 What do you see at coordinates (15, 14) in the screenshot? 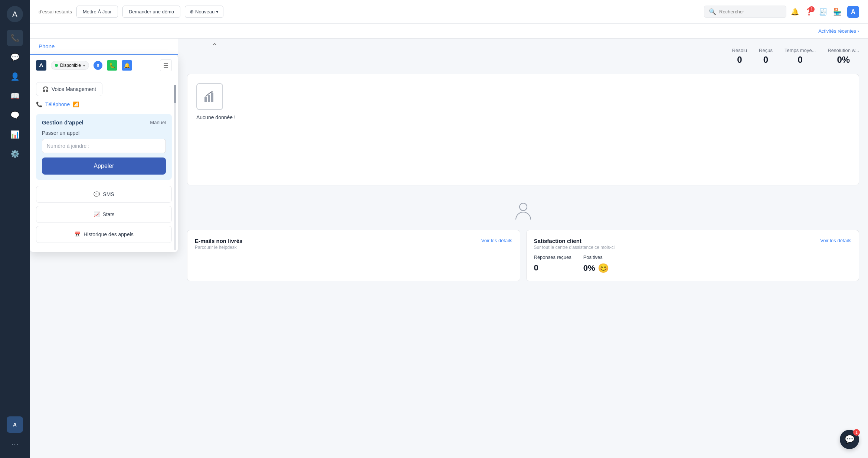
I see `sidebar-logo: A` at bounding box center [15, 14].